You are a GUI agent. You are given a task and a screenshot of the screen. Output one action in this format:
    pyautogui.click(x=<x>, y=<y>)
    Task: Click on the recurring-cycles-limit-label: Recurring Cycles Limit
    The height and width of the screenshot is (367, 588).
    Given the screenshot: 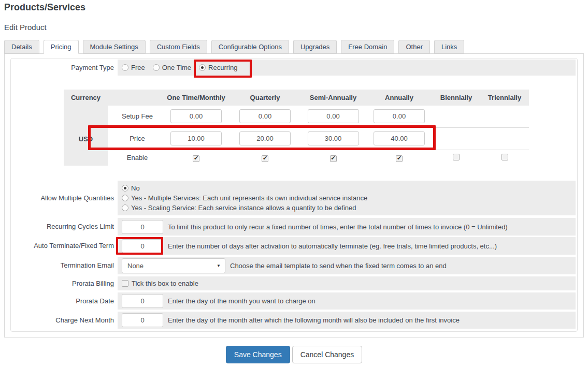 What is the action you would take?
    pyautogui.click(x=65, y=227)
    